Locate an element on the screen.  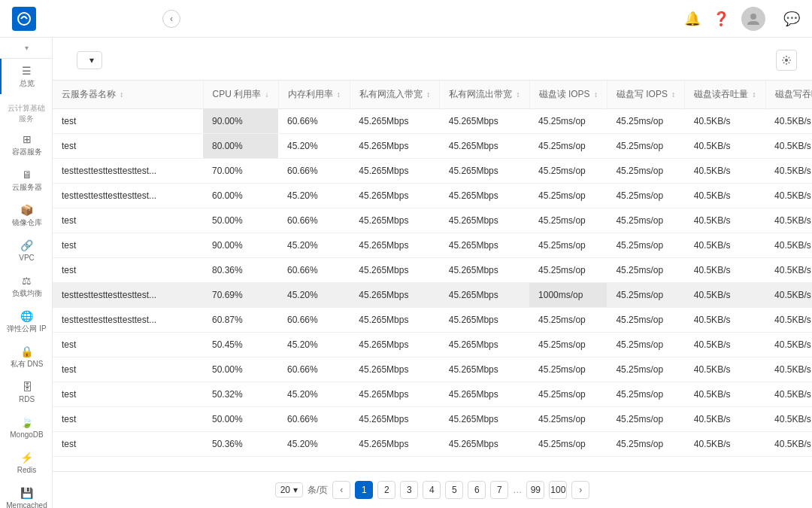
sidebar-label-registry: 镜像仓库 is located at coordinates (27, 223).